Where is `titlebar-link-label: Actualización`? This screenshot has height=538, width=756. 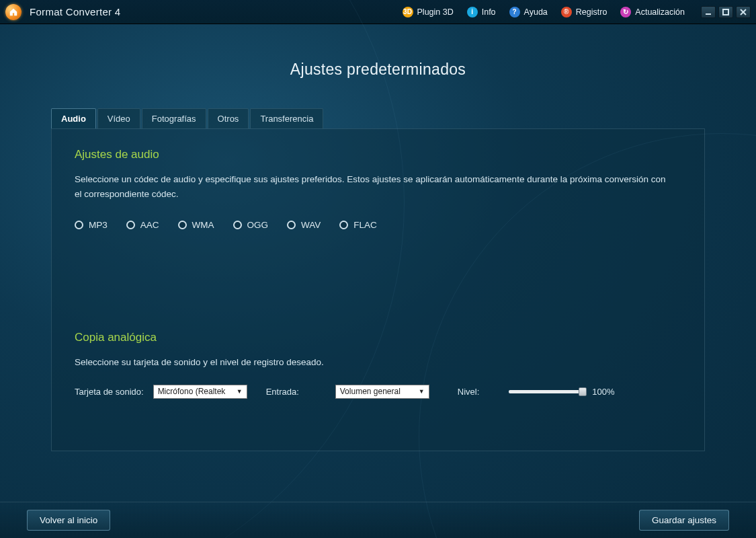
titlebar-link-label: Actualización is located at coordinates (660, 12).